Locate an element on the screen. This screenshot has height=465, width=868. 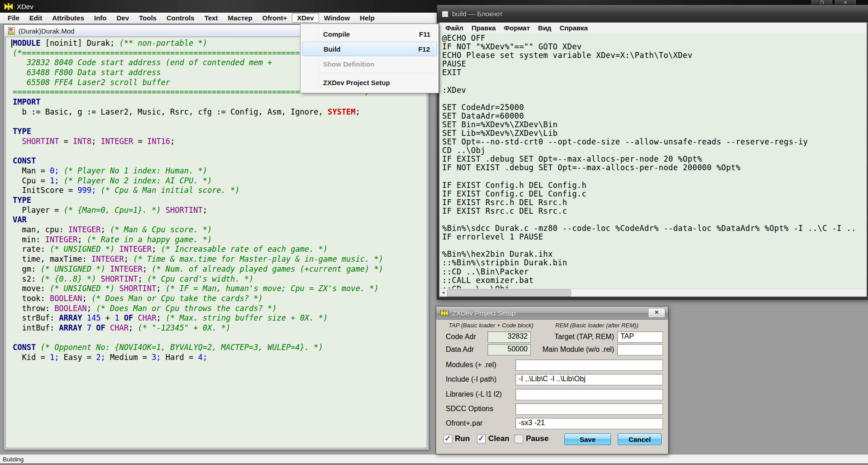
xdev-menu-dropdown: CompileF11BuildF12Show DefinitionZXDev P… is located at coordinates (369, 58).